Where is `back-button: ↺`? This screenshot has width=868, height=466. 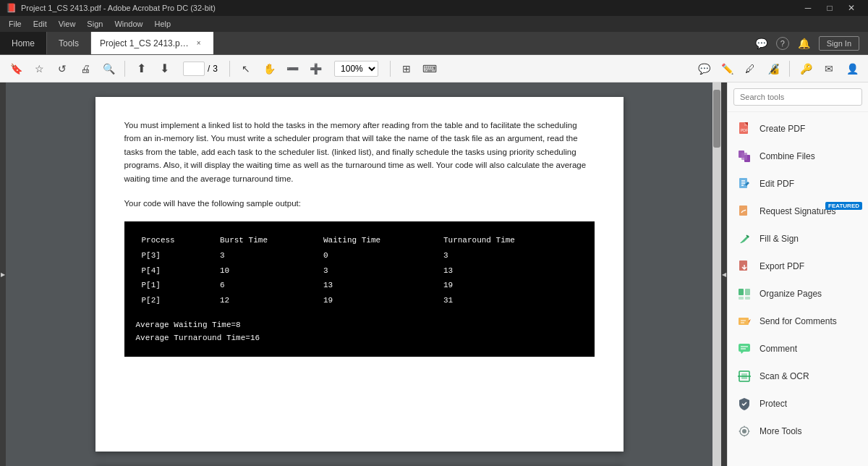 back-button: ↺ is located at coordinates (62, 69).